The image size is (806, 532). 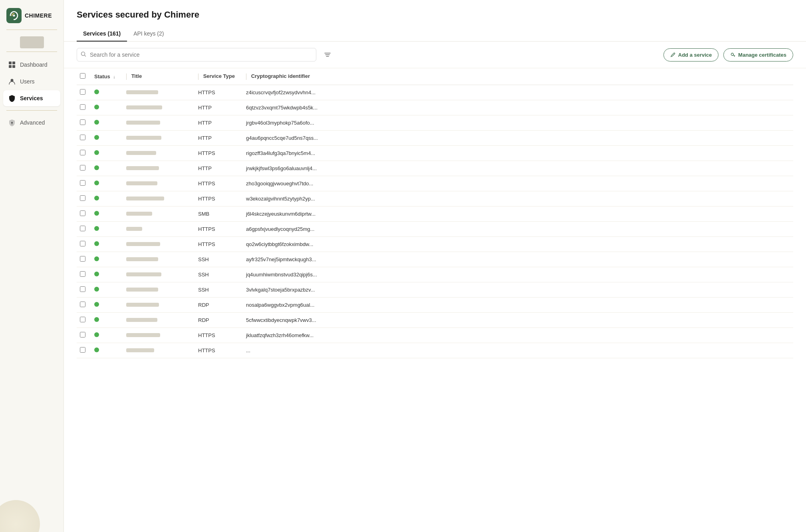 What do you see at coordinates (32, 508) in the screenshot?
I see `sidebar-bottom-decor` at bounding box center [32, 508].